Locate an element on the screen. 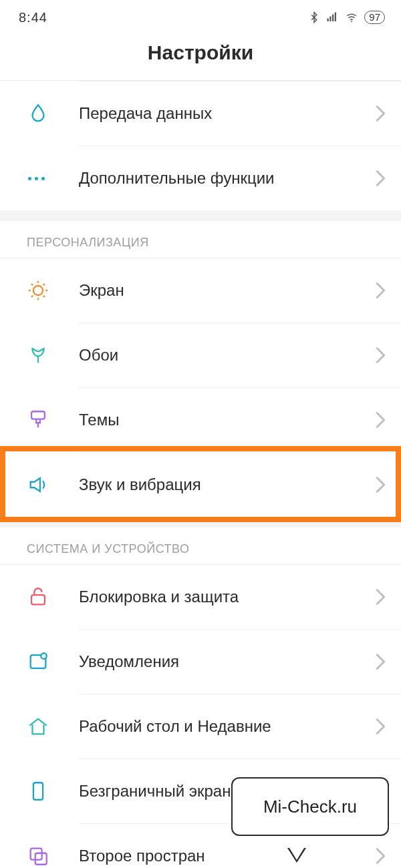 The width and height of the screenshot is (401, 868). brush-icon is located at coordinates (39, 420).